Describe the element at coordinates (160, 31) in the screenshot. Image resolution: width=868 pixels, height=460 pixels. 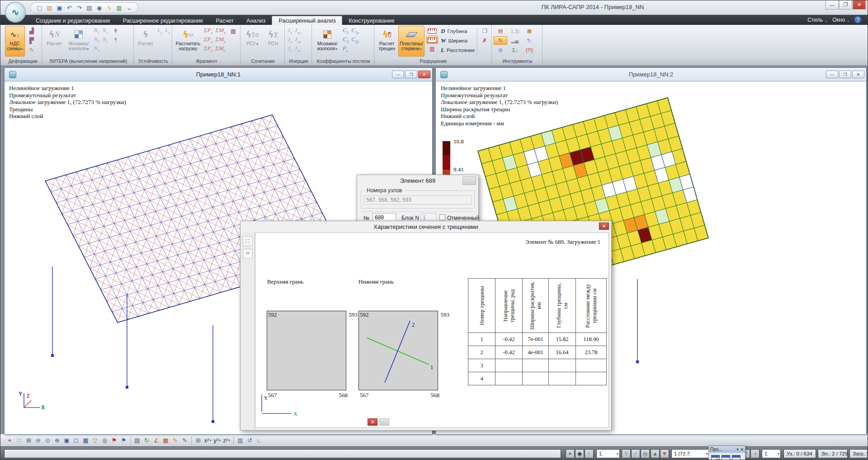
I see `force-item-Ly: Ly` at that location.